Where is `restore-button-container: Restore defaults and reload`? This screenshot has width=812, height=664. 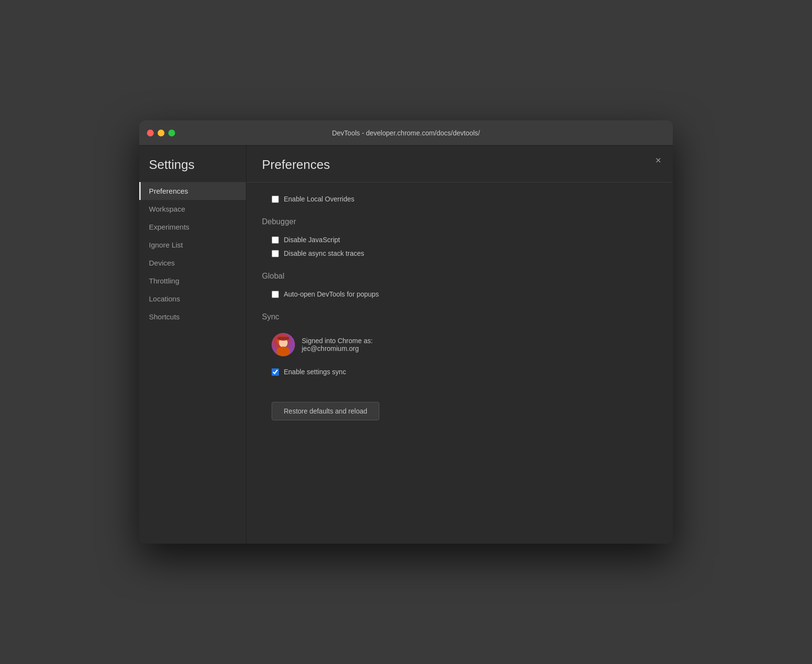 restore-button-container: Restore defaults and reload is located at coordinates (460, 406).